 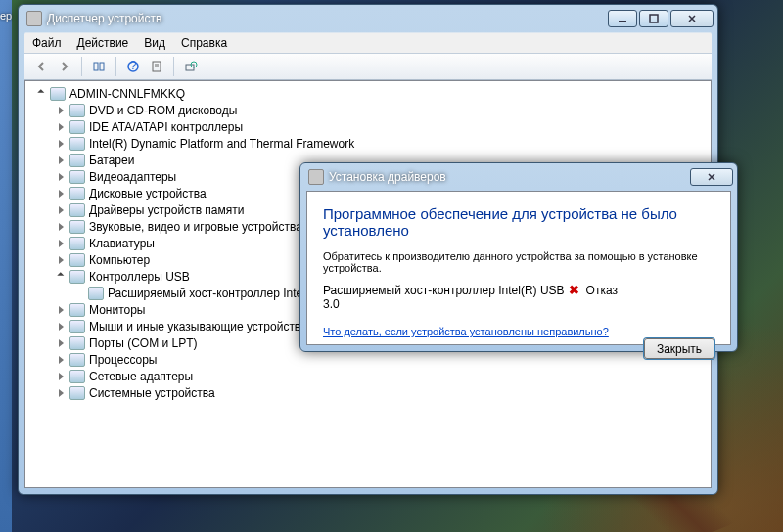 What do you see at coordinates (77, 177) in the screenshot?
I see `display-adapter-icon` at bounding box center [77, 177].